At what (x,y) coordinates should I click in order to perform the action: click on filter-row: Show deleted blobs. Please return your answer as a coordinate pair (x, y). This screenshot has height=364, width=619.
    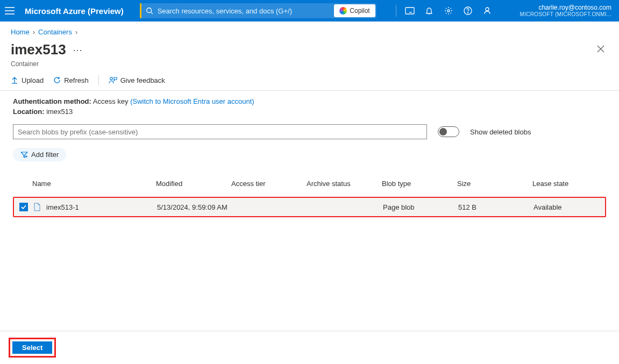
    Looking at the image, I should click on (310, 129).